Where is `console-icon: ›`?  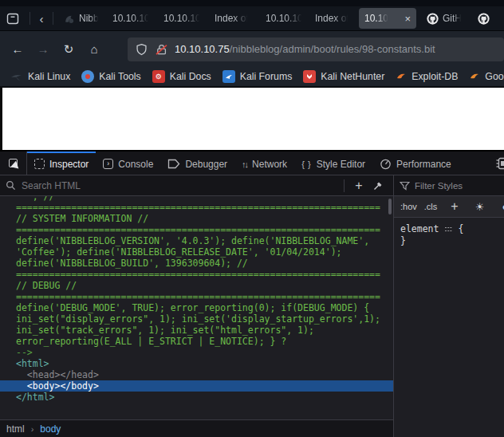
console-icon: › is located at coordinates (108, 164).